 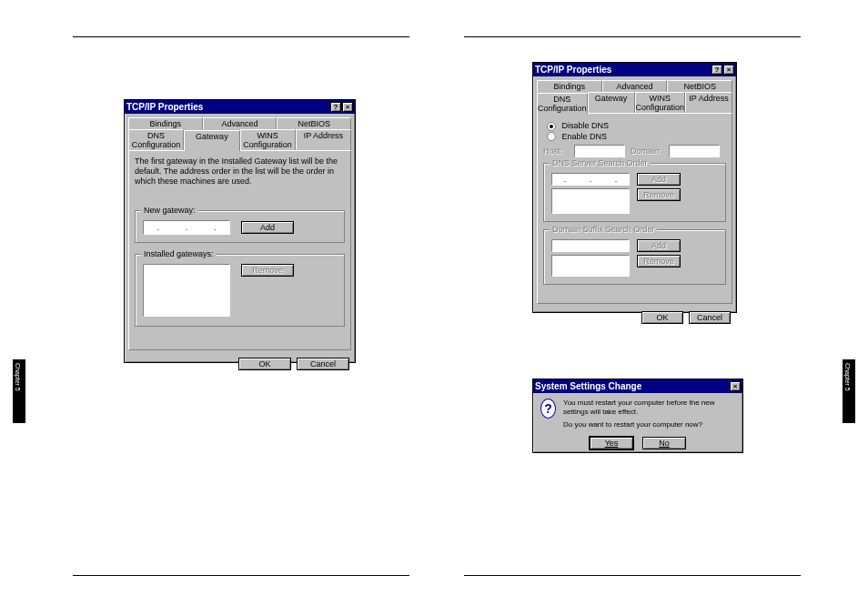 I want to click on intro-text: The first gateway in the Installed Gatew…, so click(x=240, y=171).